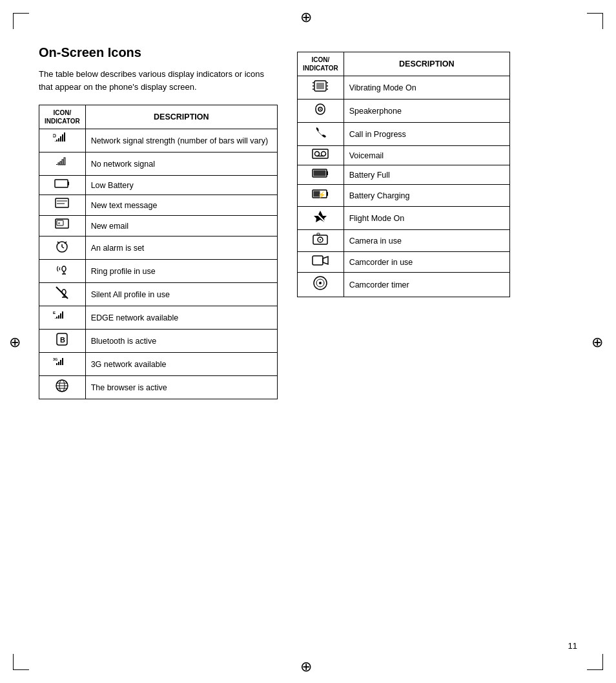 This screenshot has height=683, width=616. Describe the element at coordinates (63, 364) in the screenshot. I see `3g-network-icon: 3G` at that location.